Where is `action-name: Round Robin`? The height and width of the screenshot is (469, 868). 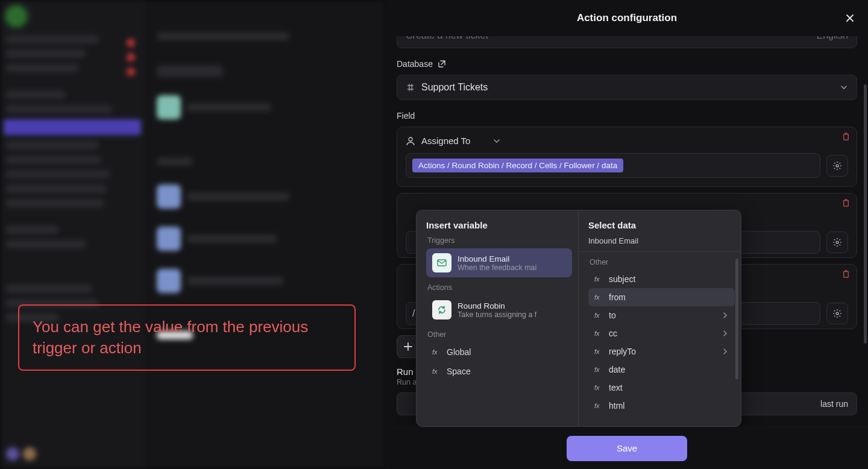 action-name: Round Robin is located at coordinates (497, 306).